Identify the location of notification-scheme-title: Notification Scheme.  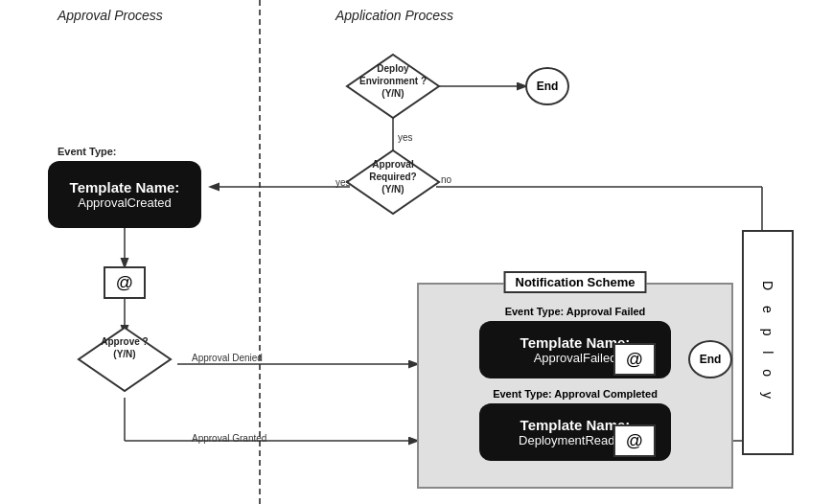
(575, 282).